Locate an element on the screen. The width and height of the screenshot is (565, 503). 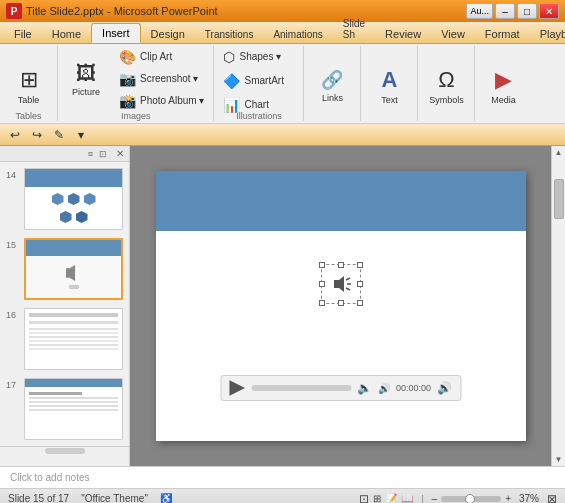
smartart-label: SmartArt is located at coordinates (264, 80).